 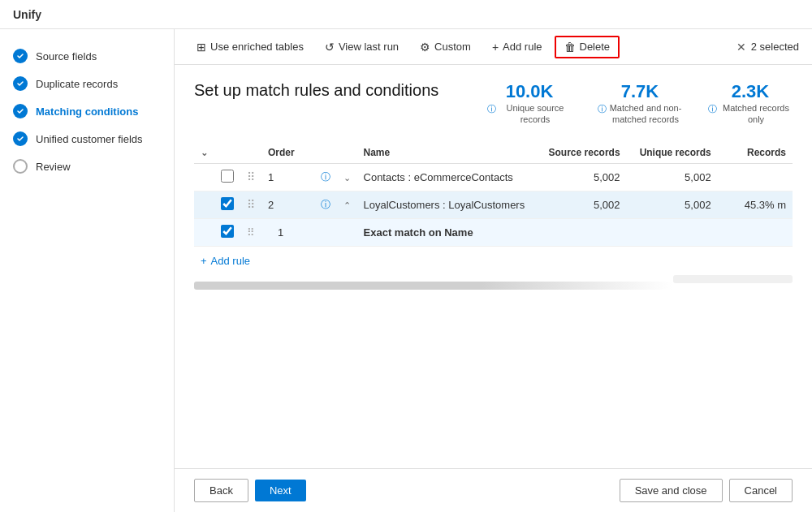 I want to click on th-info, so click(x=326, y=153).